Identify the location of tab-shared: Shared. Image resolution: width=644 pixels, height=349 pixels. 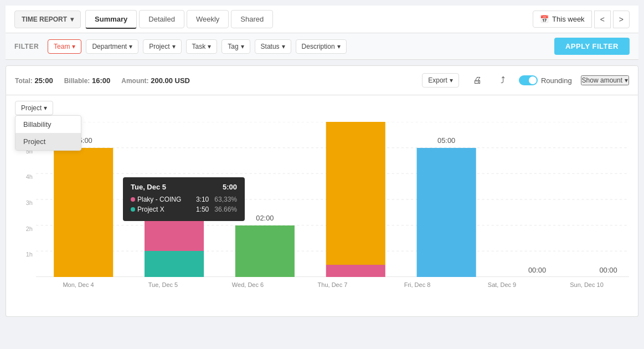
(252, 19).